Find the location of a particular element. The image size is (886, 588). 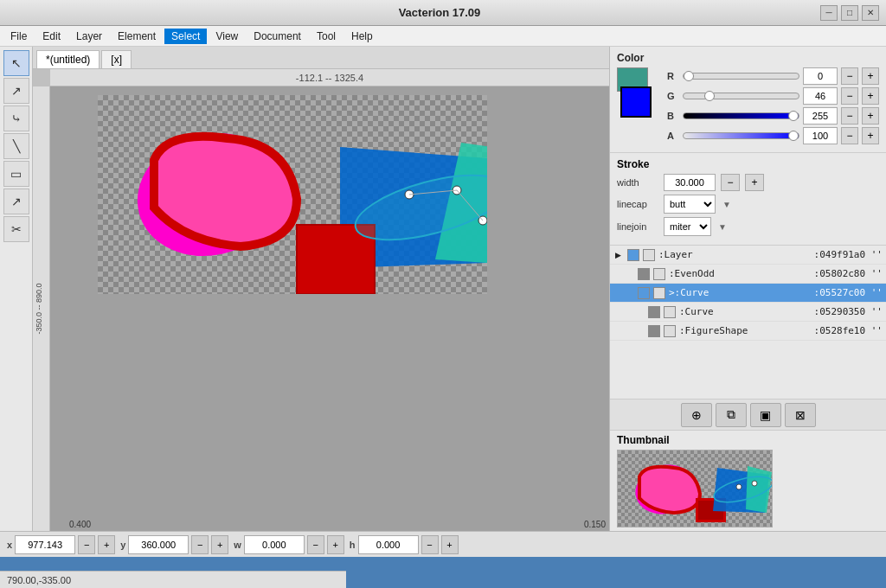

window-controls: ─ □ ✕ is located at coordinates (850, 13).